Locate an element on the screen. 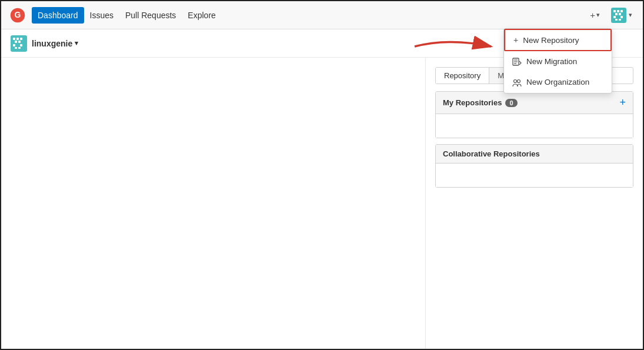 Image resolution: width=644 pixels, height=350 pixels. user-menu-button: ▾ is located at coordinates (622, 15).